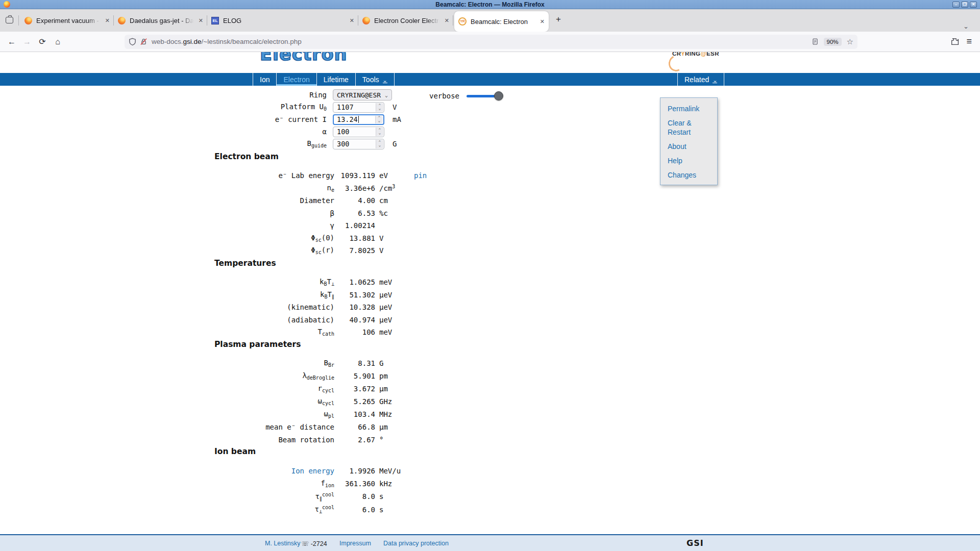  I want to click on bookmark-star-icon: ☆, so click(850, 42).